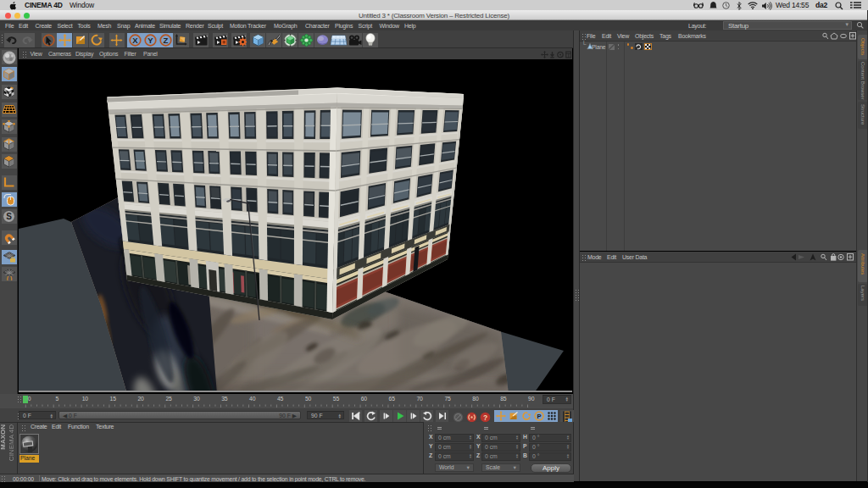  Describe the element at coordinates (539, 417) in the screenshot. I see `svg-text: P` at that location.